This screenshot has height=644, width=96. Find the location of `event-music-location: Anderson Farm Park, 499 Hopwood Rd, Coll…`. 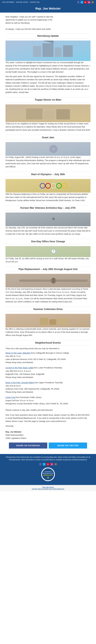

event-music-location: Anderson Farm Park, 499 Hopwood Rd, Coll… is located at coordinates (48, 389).